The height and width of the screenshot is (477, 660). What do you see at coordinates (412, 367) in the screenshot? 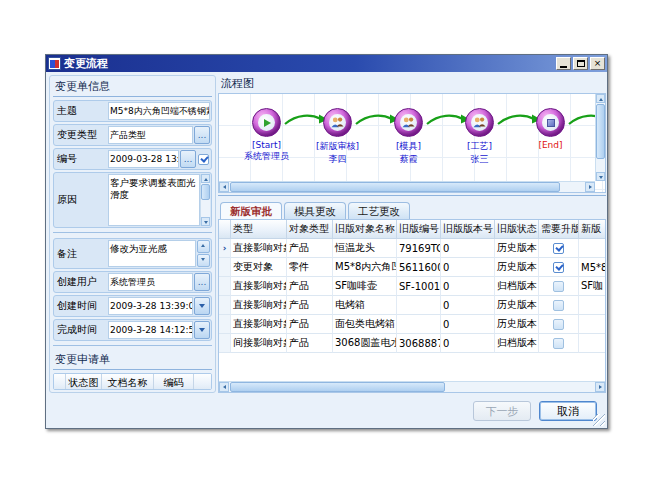
I see `impact-table-empty-space` at bounding box center [412, 367].